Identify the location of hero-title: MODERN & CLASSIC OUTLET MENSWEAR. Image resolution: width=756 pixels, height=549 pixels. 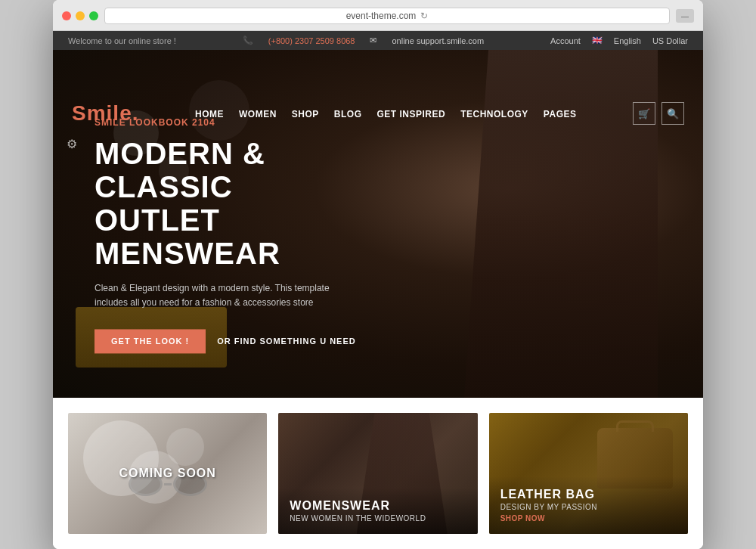
(253, 203).